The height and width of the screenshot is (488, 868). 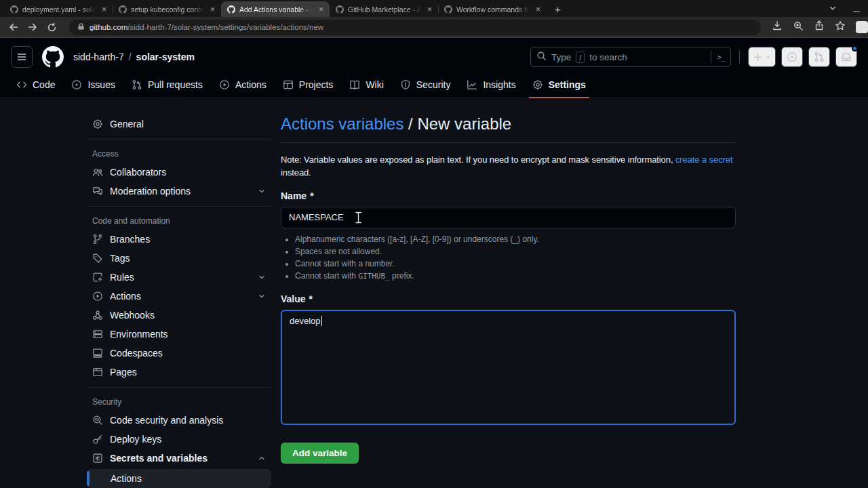 I want to click on bookmark-star-icon, so click(x=840, y=27).